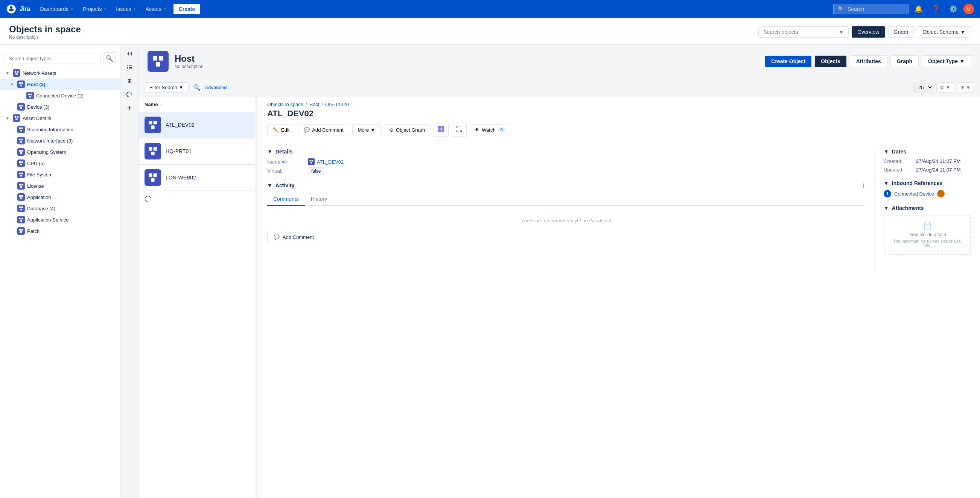 Image resolution: width=980 pixels, height=498 pixels. What do you see at coordinates (407, 130) in the screenshot?
I see `object-graph-button: ⊙ Object Graph` at bounding box center [407, 130].